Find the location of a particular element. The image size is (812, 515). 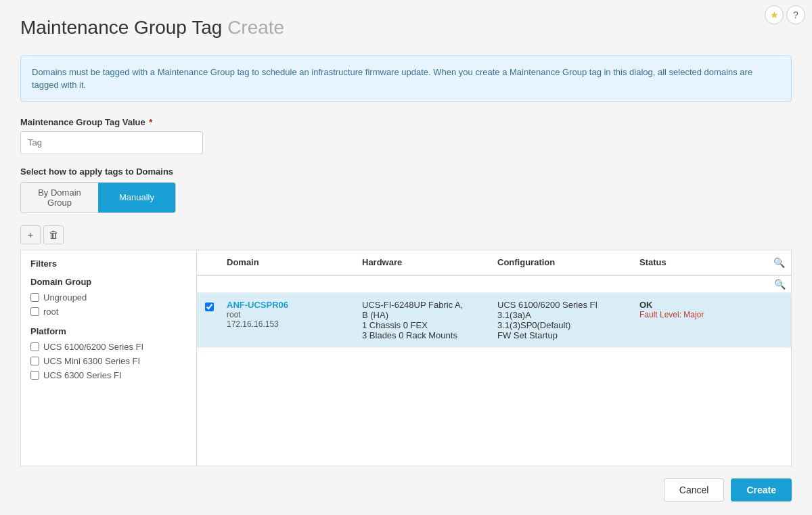

info-box-text: Domains must be tagged with a Maintenanc… is located at coordinates (392, 79).